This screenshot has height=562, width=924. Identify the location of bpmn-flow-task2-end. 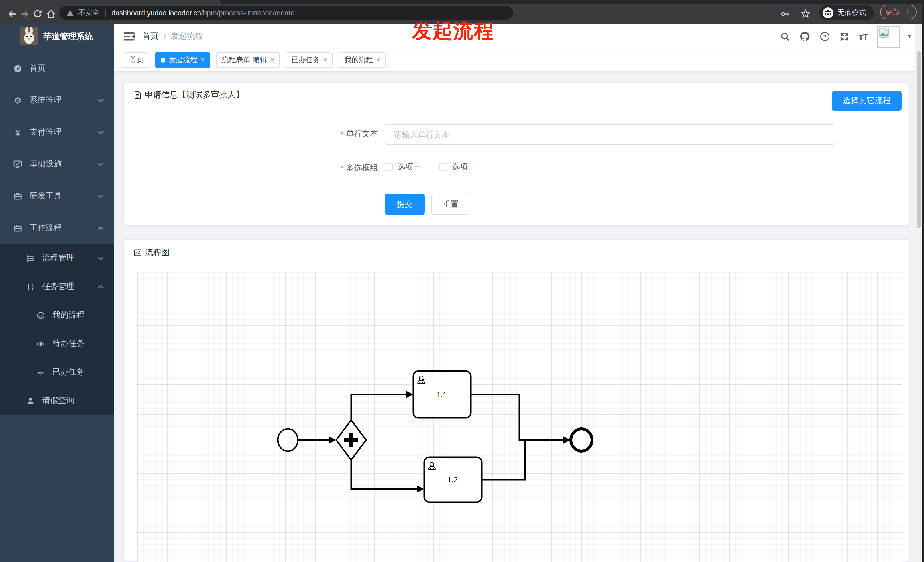
(503, 460).